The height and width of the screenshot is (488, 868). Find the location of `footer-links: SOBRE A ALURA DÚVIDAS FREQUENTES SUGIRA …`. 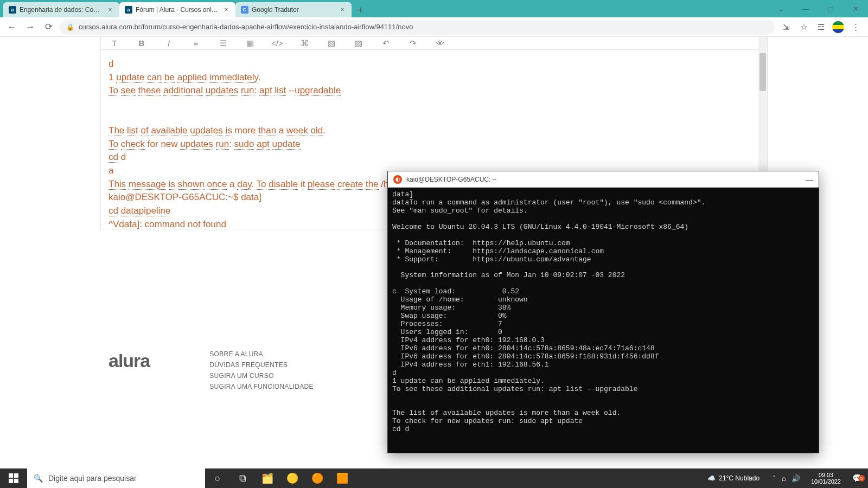

footer-links: SOBRE A ALURA DÚVIDAS FREQUENTES SUGIRA … is located at coordinates (261, 402).